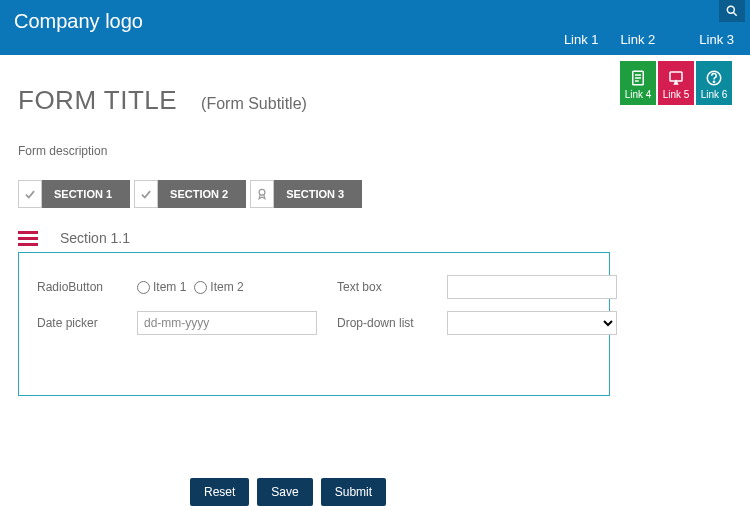 The width and height of the screenshot is (750, 506). Describe the element at coordinates (382, 323) in the screenshot. I see `dropdown-label: Drop-down list` at that location.